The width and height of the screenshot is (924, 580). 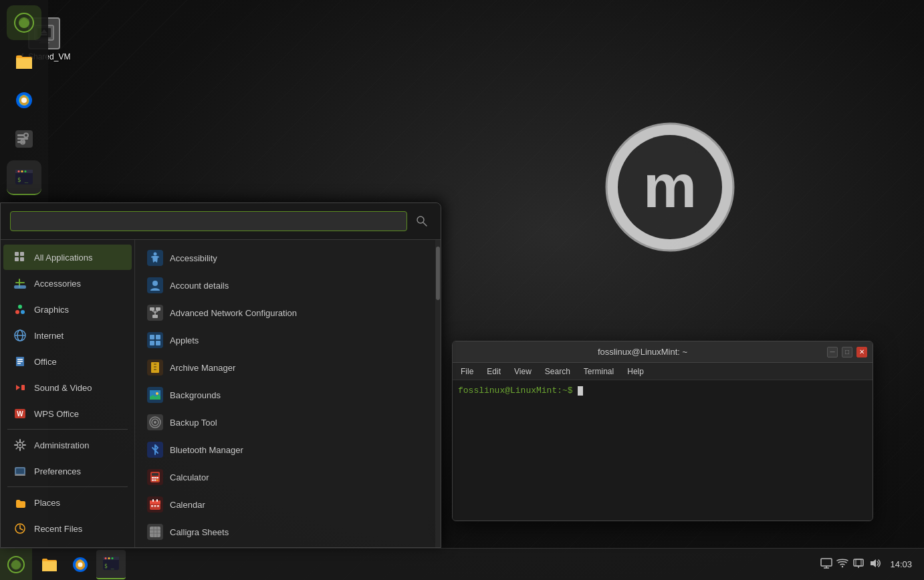 What do you see at coordinates (68, 309) in the screenshot?
I see `category-graphics: Graphics` at bounding box center [68, 309].